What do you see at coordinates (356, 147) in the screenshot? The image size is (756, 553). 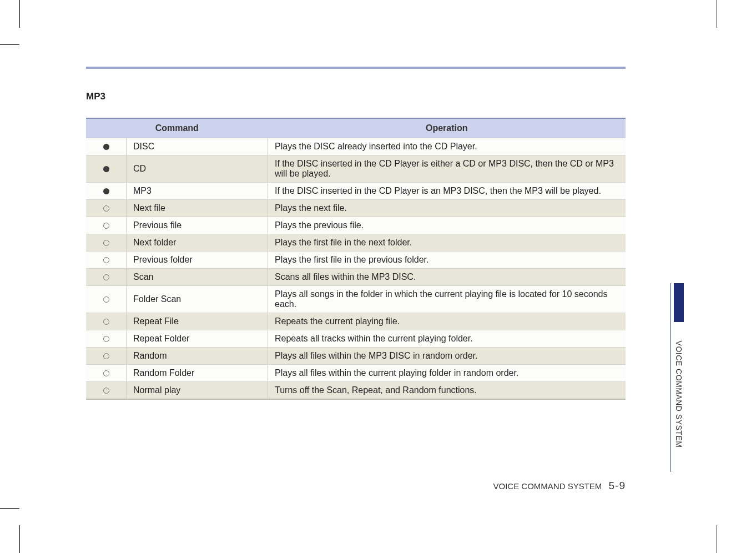 I see `table-row: DISCPlays the DISC already inserted into…` at bounding box center [356, 147].